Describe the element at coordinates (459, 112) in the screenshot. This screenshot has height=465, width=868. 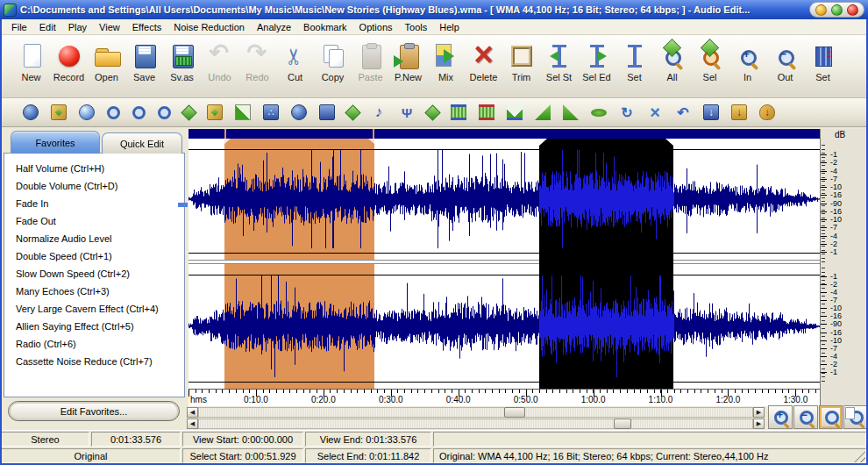
I see `wave-frame-blue-icon` at that location.